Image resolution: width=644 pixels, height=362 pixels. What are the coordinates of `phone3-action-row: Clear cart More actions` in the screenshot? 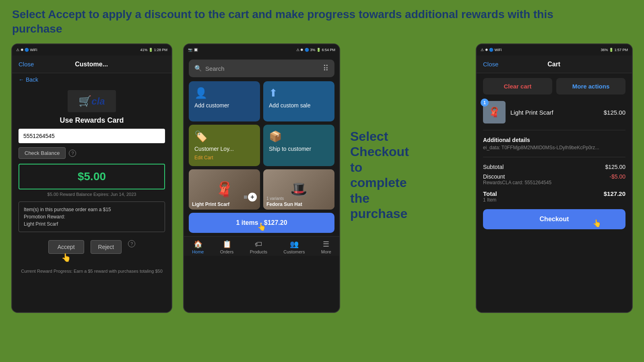 It's located at (554, 86).